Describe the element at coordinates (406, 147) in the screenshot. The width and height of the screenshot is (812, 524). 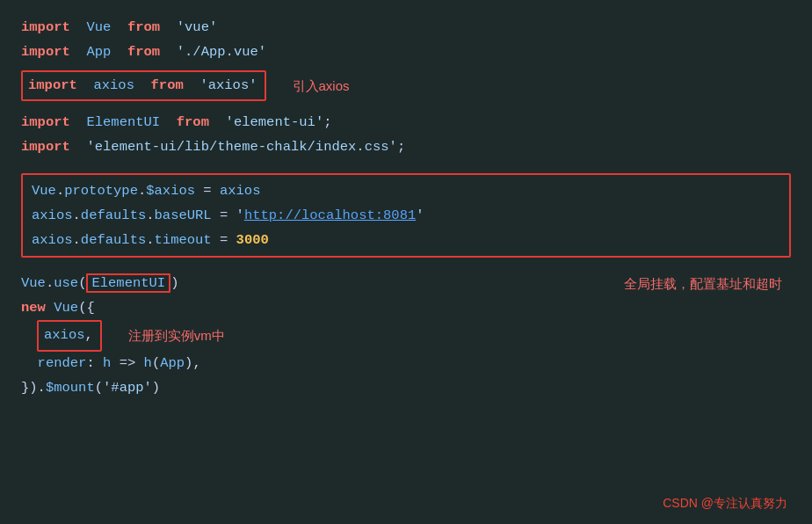
I see `line-import-css: import 'element-ui/lib/theme-chalk/index…` at that location.